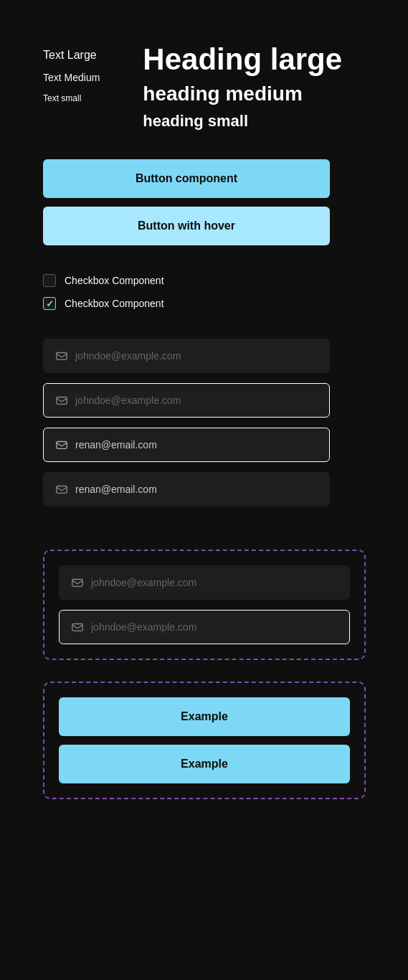 The width and height of the screenshot is (408, 980). I want to click on button-component: Button component, so click(186, 179).